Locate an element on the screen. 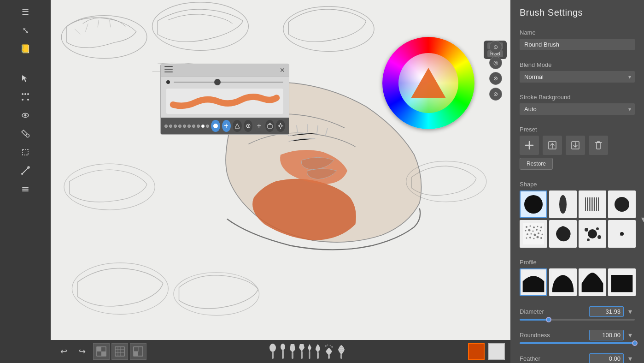 This screenshot has width=644, height=363. diameter-slider-thumb is located at coordinates (549, 320).